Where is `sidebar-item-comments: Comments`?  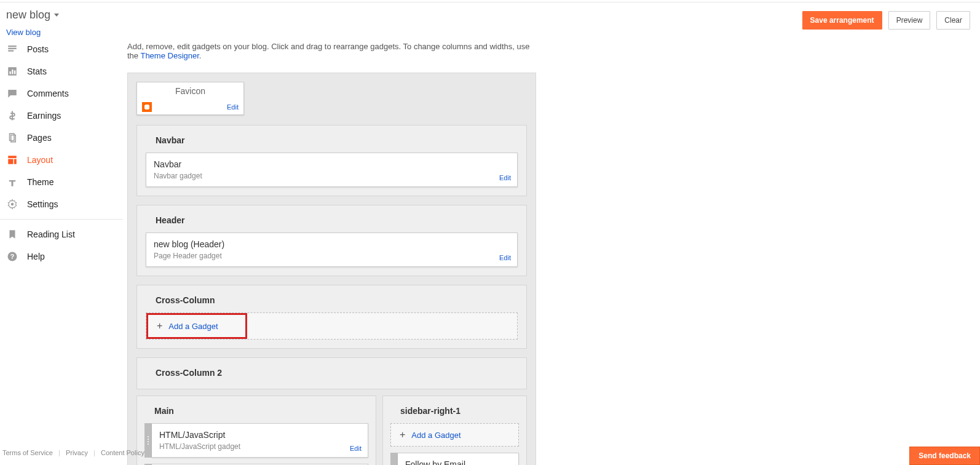 sidebar-item-comments: Comments is located at coordinates (61, 93).